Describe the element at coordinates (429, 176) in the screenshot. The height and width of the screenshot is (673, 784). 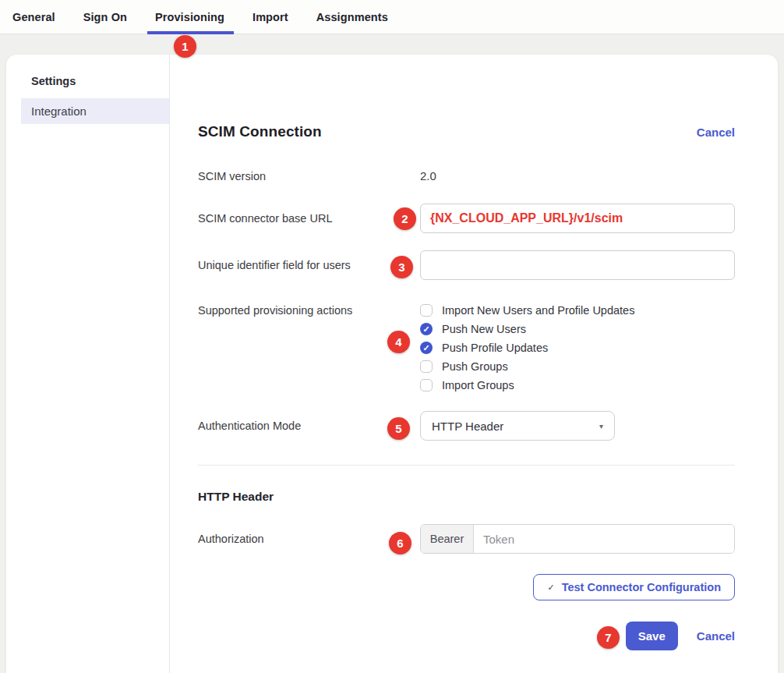
I see `scim-version-value: 2.0` at that location.